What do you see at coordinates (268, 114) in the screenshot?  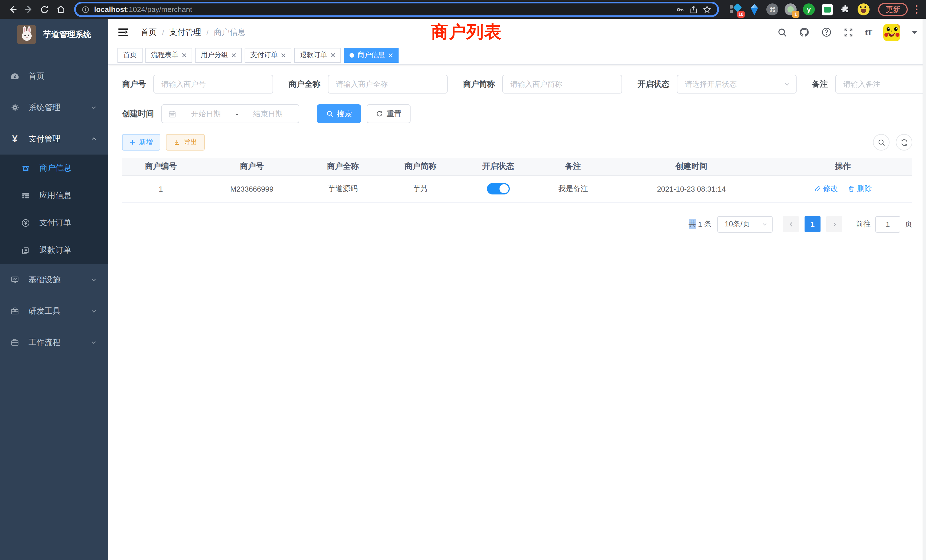 I see `end-date-placeholder: 结束日期` at bounding box center [268, 114].